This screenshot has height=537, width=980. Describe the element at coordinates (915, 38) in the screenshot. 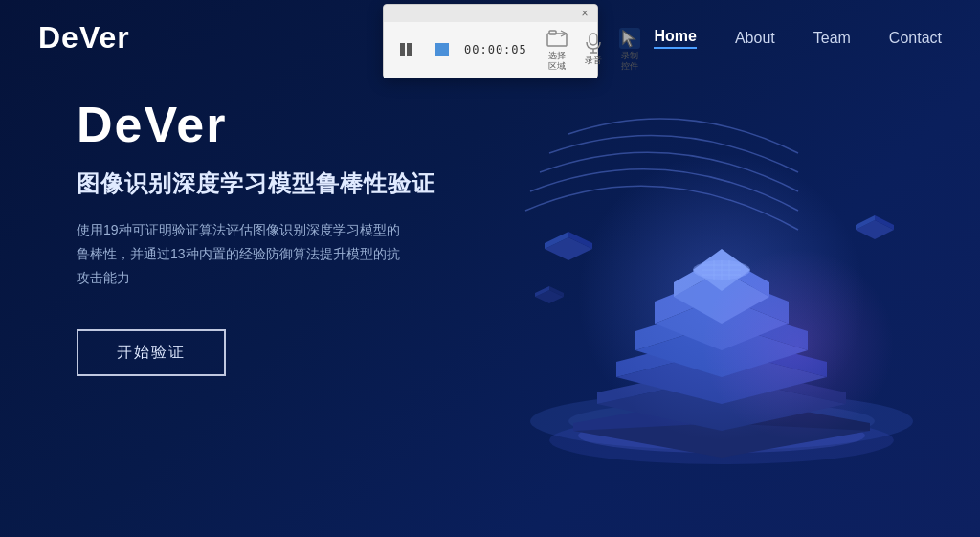

I see `nav-contact: Contact` at that location.